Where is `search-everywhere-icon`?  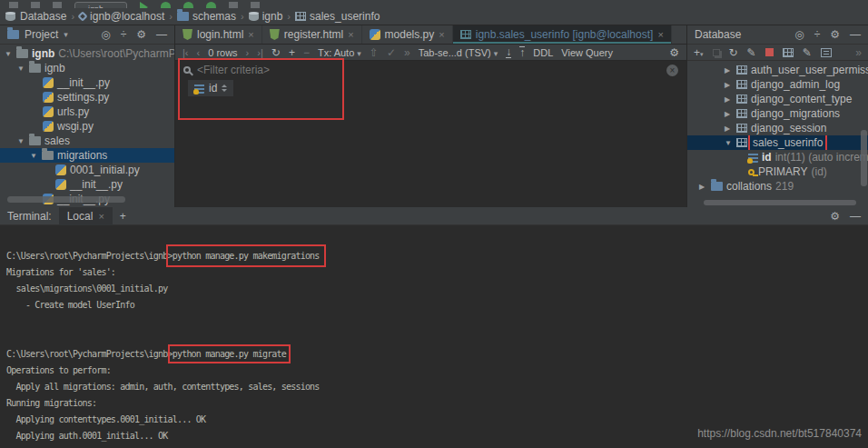 search-everywhere-icon is located at coordinates (255, 5).